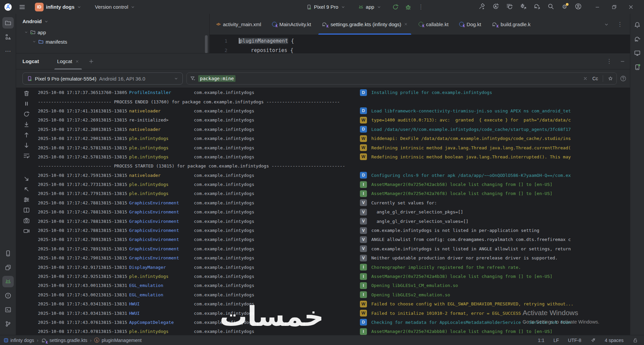 This screenshot has width=644, height=345. Describe the element at coordinates (609, 61) in the screenshot. I see `logcat-options-icon: ⋮` at that location.